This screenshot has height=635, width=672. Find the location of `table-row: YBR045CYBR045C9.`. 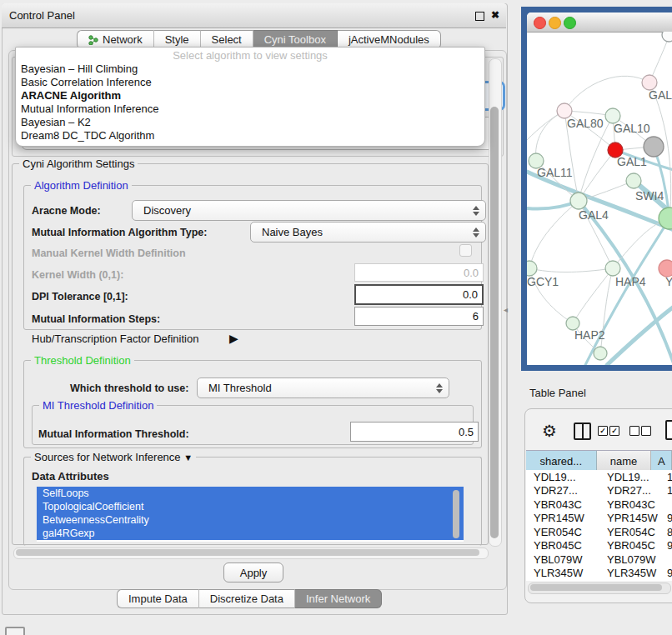

table-row: YBR045CYBR045C9. is located at coordinates (599, 547).